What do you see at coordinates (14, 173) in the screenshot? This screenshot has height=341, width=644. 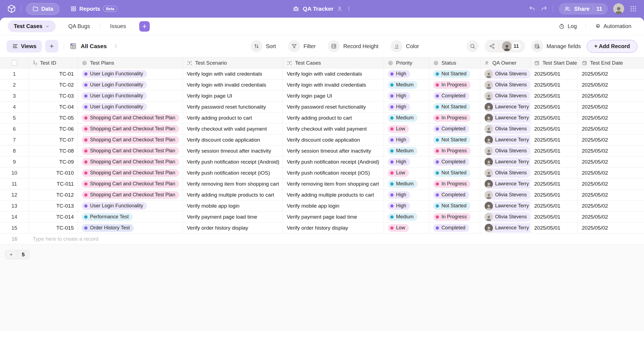 I see `row-number: 10` at bounding box center [14, 173].